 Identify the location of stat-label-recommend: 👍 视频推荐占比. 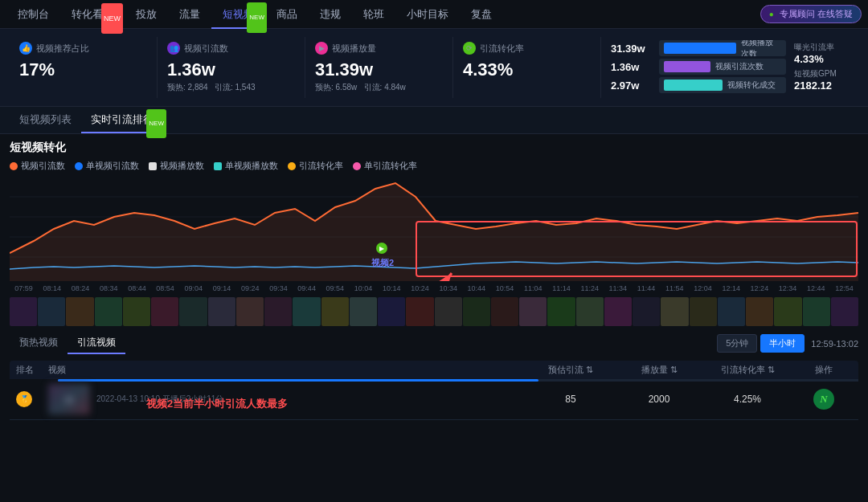
(84, 48).